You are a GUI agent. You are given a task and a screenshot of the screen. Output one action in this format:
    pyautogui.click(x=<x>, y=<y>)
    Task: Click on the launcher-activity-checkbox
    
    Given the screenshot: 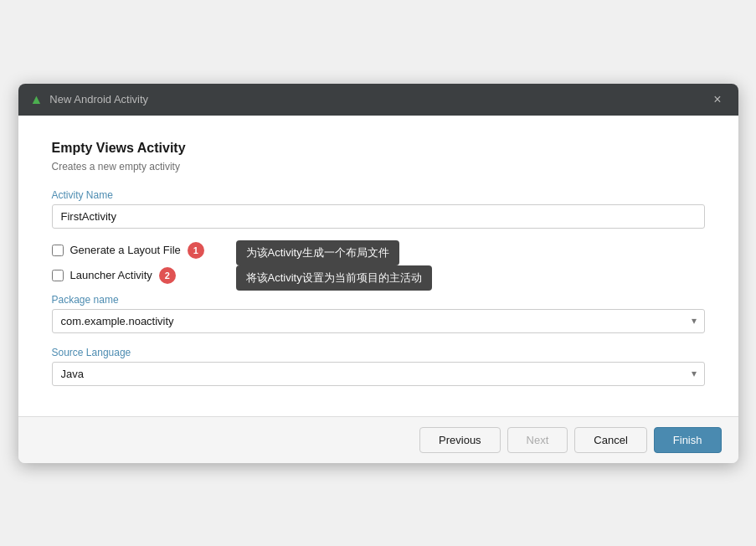 What is the action you would take?
    pyautogui.click(x=58, y=276)
    